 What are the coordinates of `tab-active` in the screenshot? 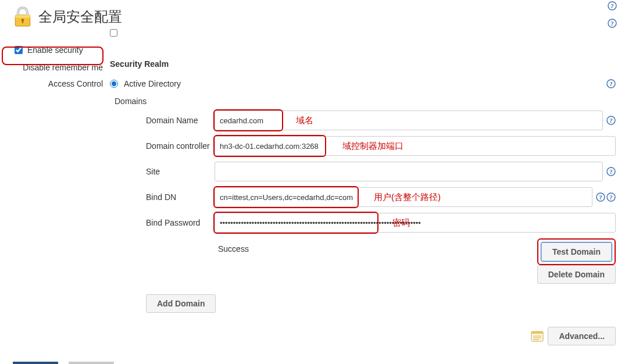 It's located at (35, 363).